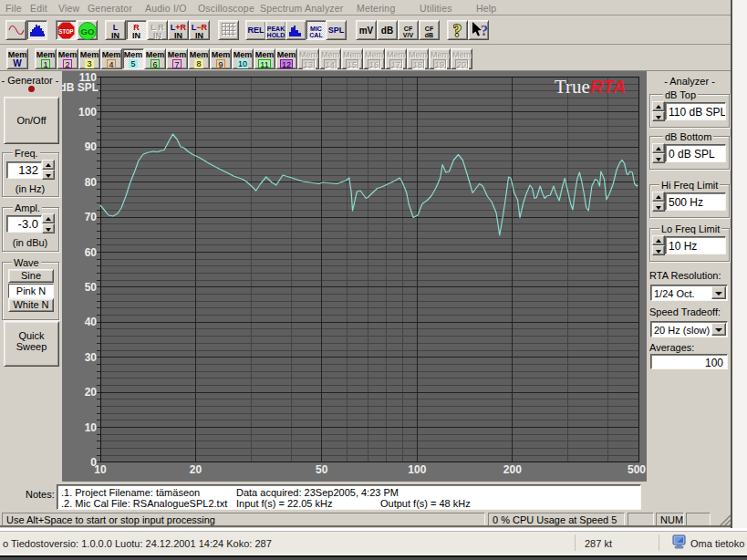 Image resolution: width=747 pixels, height=560 pixels. I want to click on svg-text: 70, so click(91, 217).